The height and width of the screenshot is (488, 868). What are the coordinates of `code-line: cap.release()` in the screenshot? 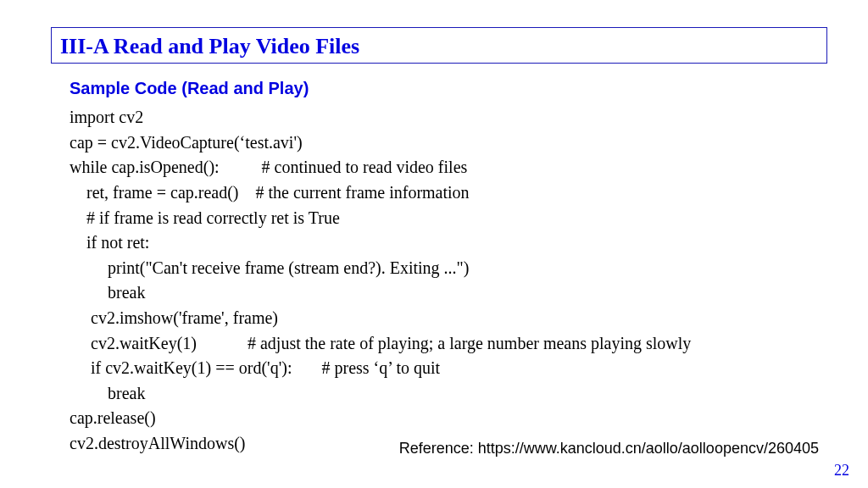 It's located at (113, 418).